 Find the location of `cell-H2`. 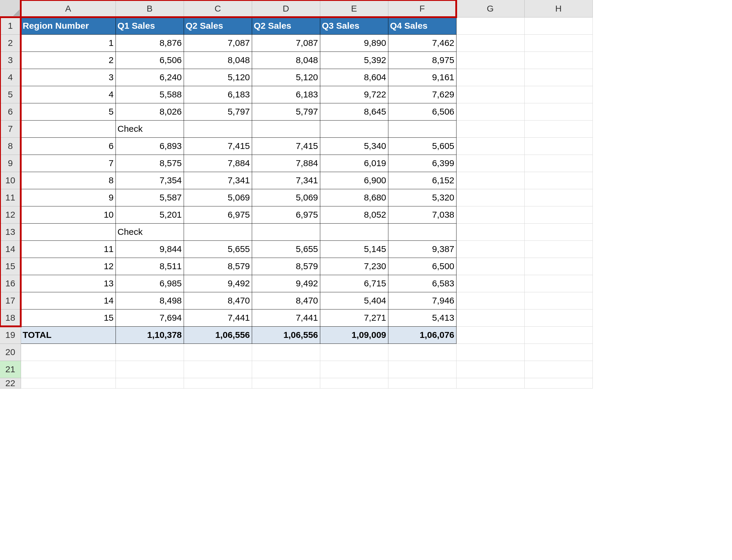

cell-H2 is located at coordinates (558, 43).